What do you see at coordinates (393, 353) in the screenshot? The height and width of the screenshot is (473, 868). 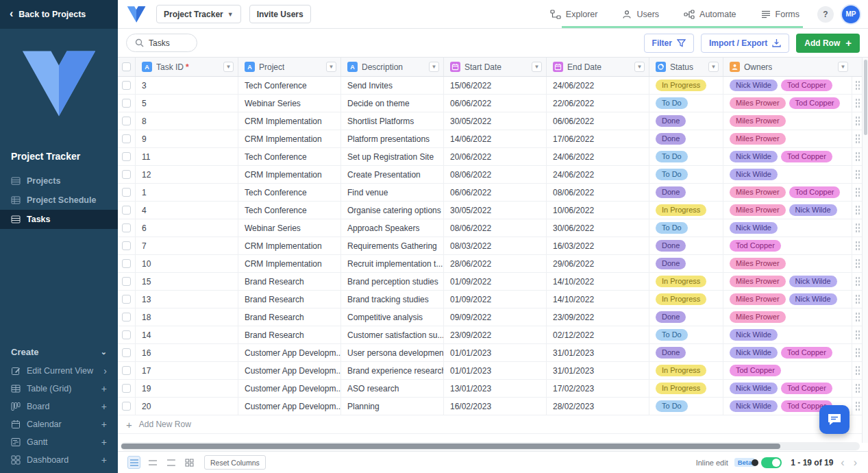 I see `cell-description: User persona development` at bounding box center [393, 353].